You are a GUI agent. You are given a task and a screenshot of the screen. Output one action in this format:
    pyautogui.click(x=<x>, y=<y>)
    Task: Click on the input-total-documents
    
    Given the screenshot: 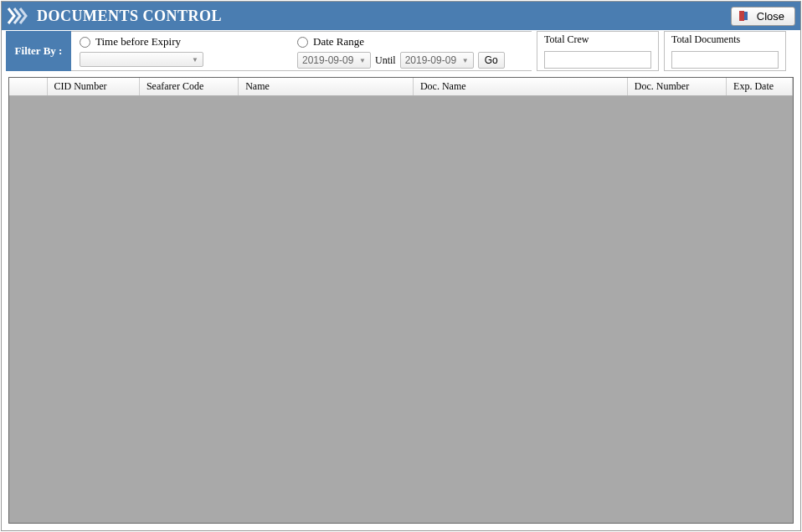 What is the action you would take?
    pyautogui.click(x=725, y=60)
    